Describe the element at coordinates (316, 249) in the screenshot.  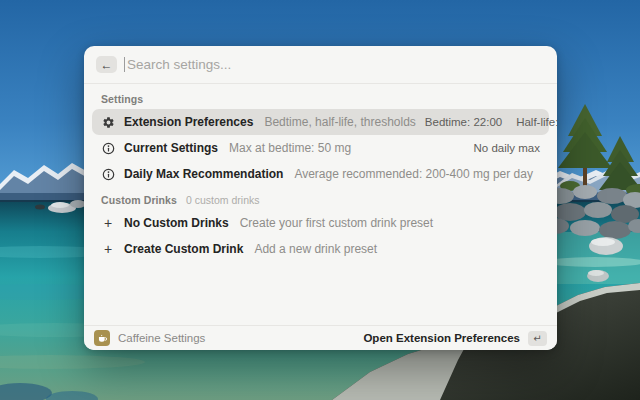
I see `row-subtitle: Add a new drink preset` at that location.